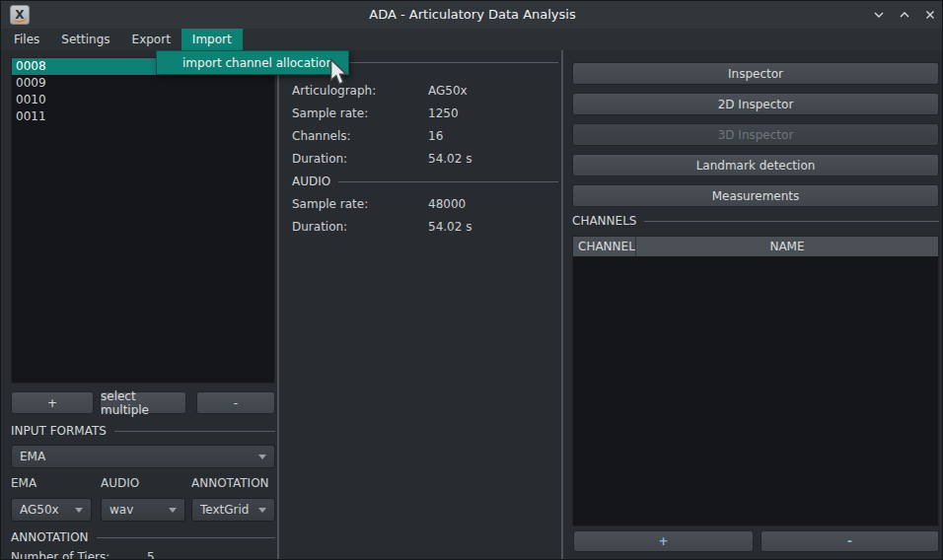 This screenshot has width=943, height=560. What do you see at coordinates (312, 181) in the screenshot?
I see `audio-header-label: AUDIO` at bounding box center [312, 181].